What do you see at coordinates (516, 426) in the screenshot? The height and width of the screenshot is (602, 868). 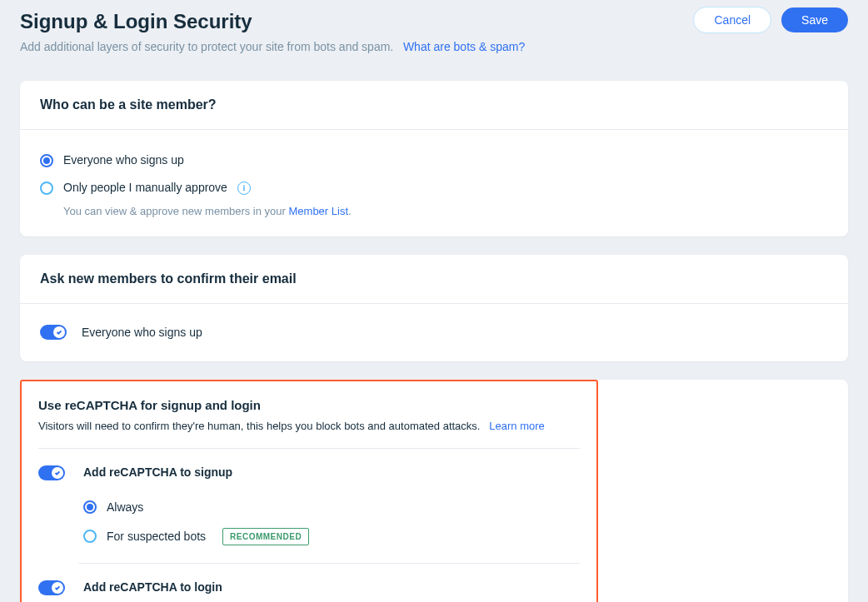 I see `learn-more-link: Learn more` at bounding box center [516, 426].